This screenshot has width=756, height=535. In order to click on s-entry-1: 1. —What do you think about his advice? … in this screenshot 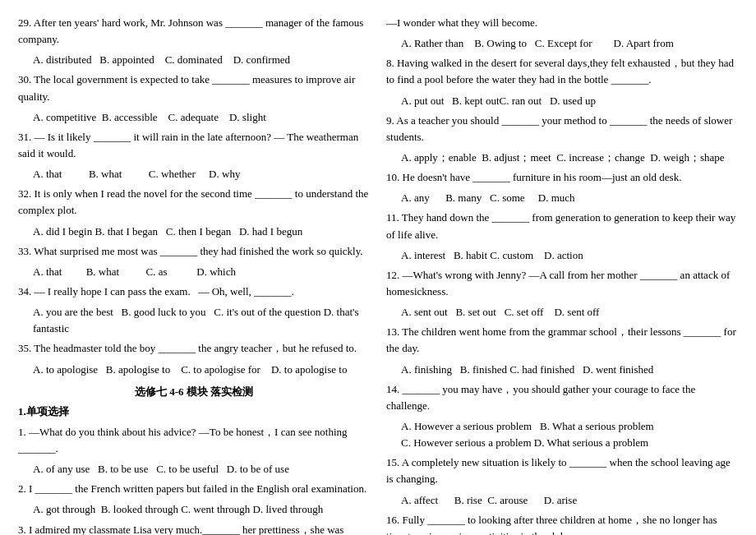, I will do `click(194, 440)`.